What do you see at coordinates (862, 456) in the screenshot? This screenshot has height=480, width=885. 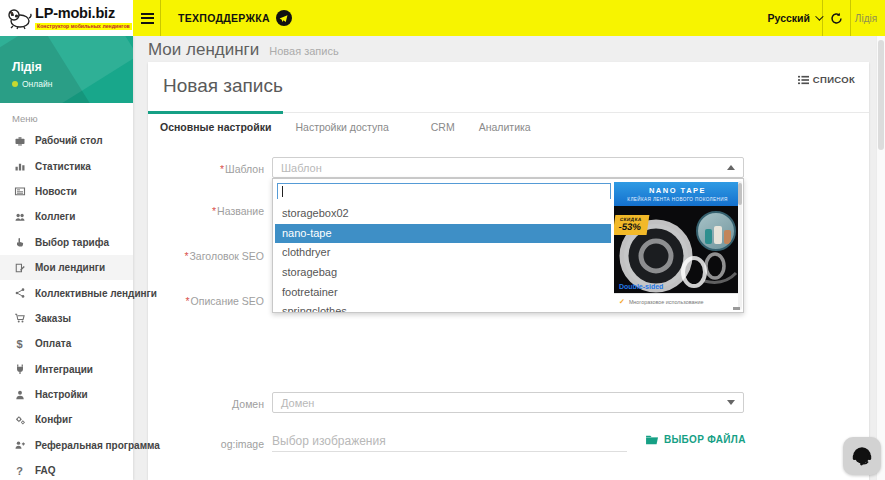 I see `support-chat-button` at bounding box center [862, 456].